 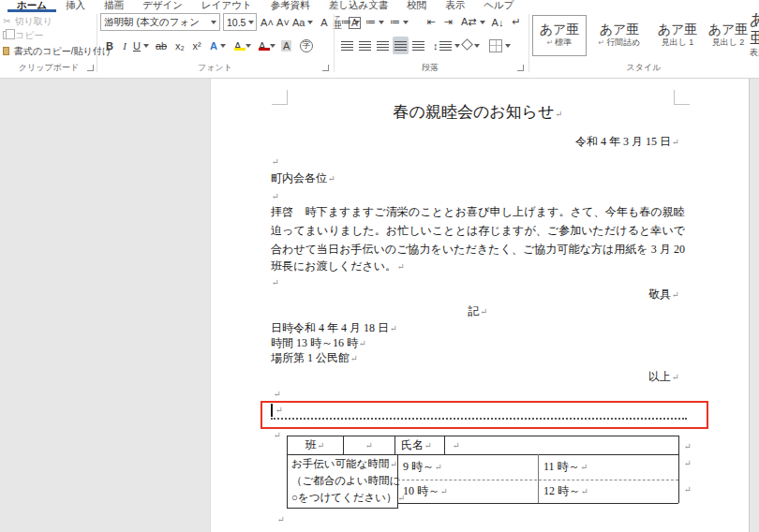 I want to click on shrink-font-button: A˅, so click(x=283, y=22).